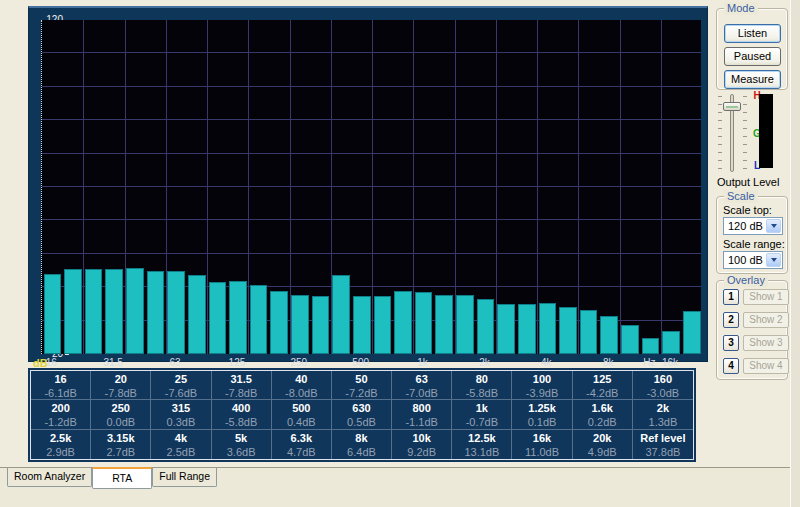 This screenshot has width=800, height=507. I want to click on freq-band-label: 5k, so click(242, 438).